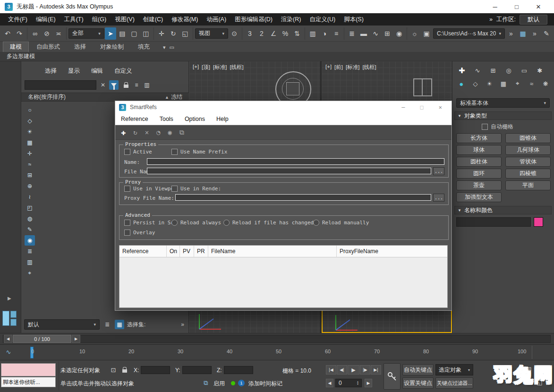 The width and height of the screenshot is (554, 392). I want to click on menu-rendering: 渲染(R), so click(291, 19).